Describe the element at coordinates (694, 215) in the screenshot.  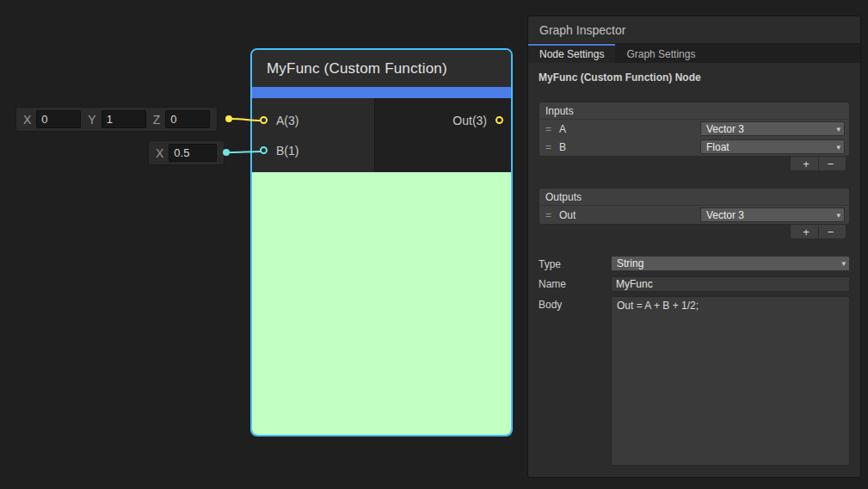
I see `output-row-out: = Out Vector 3 ▾` at that location.